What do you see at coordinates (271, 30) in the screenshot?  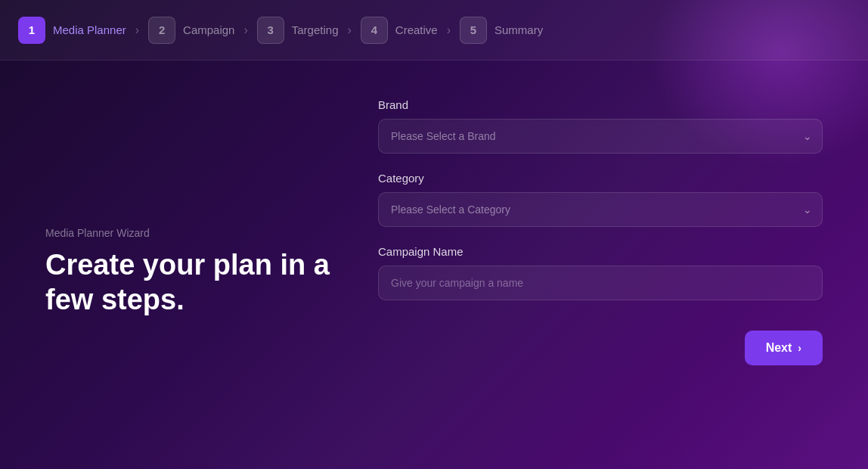 I see `step-3-number: 3` at bounding box center [271, 30].